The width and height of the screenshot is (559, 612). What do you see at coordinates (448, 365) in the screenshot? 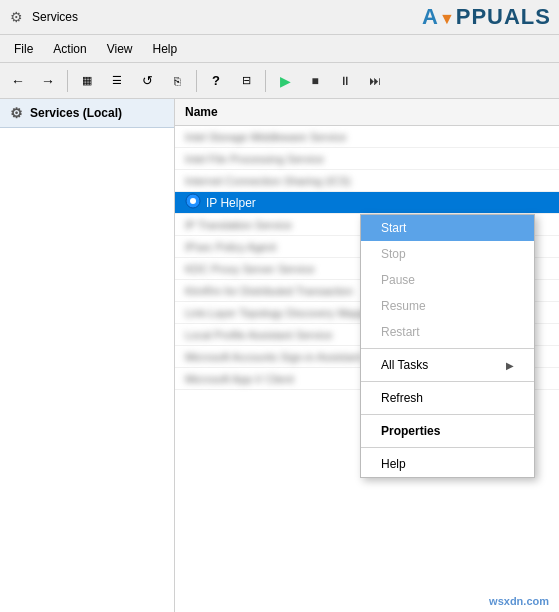
I see `context-menu-all-tasks: All Tasks ▶` at bounding box center [448, 365].